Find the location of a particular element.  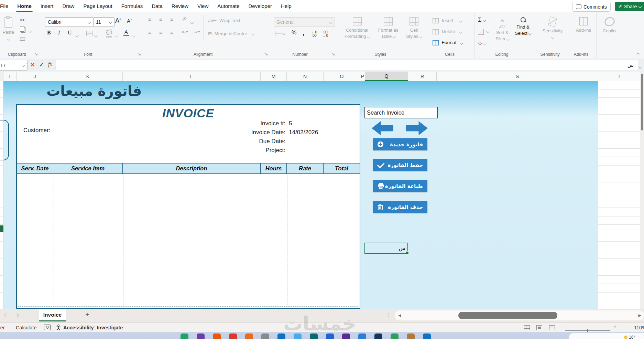

invoice-number-value: 5 is located at coordinates (290, 124).